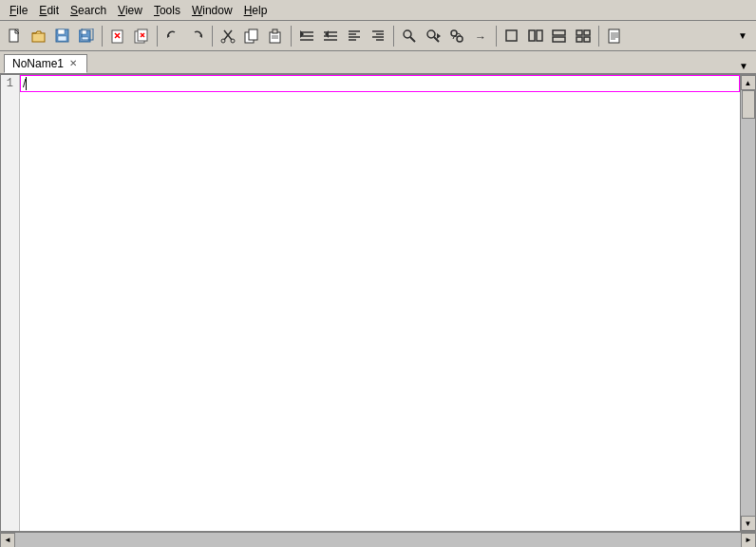 The image size is (756, 547). I want to click on redo-button, so click(197, 36).